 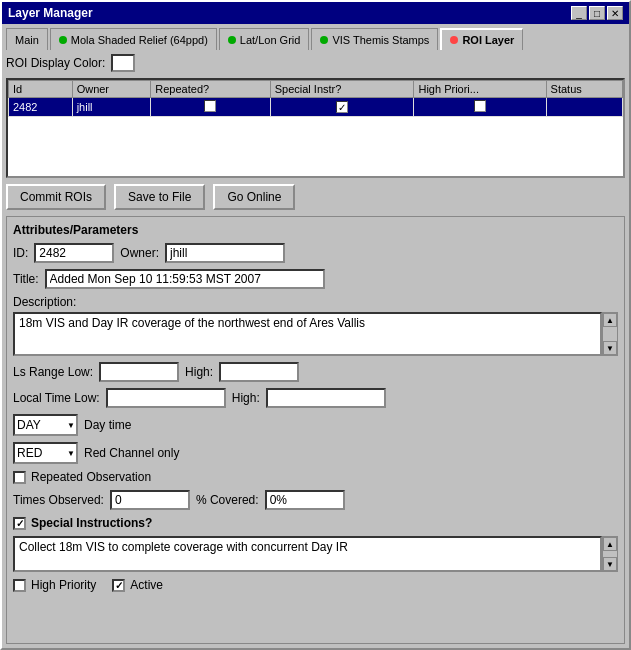 What do you see at coordinates (454, 40) in the screenshot?
I see `tab-roi-dot` at bounding box center [454, 40].